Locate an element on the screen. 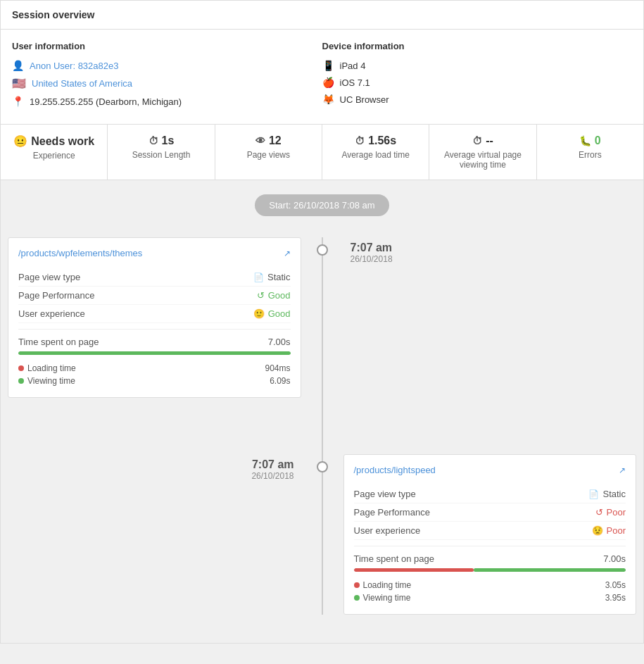 The image size is (644, 664). country-row: 🇺🇸 United States of America is located at coordinates (168, 83).